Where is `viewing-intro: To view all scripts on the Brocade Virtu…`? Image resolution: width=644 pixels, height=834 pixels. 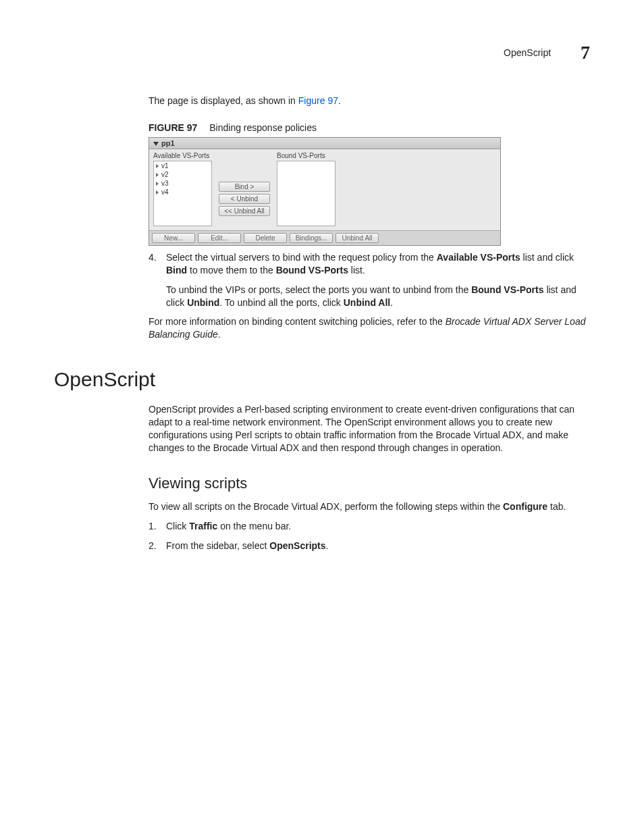 viewing-intro: To view all scripts on the Brocade Virtu… is located at coordinates (369, 506).